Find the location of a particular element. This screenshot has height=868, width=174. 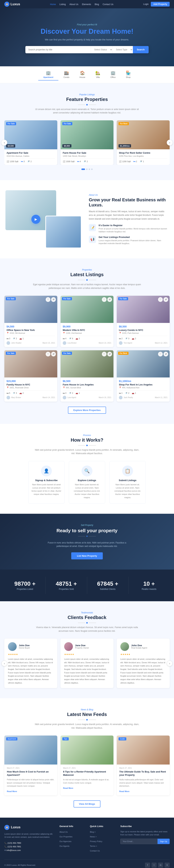

blog-card-2: Tips March 27, 2021 8 Tips for a Renter-… is located at coordinates (87, 766).